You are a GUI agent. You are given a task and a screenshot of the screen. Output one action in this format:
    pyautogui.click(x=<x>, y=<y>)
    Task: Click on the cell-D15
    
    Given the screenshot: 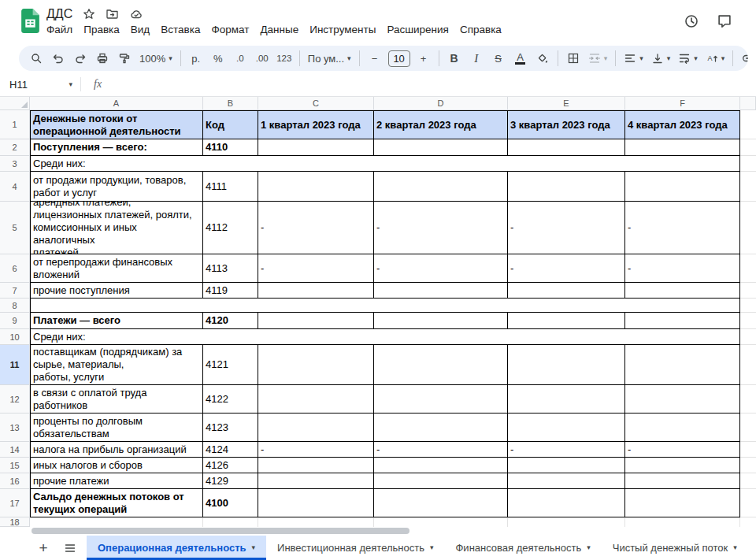 What is the action you would take?
    pyautogui.click(x=441, y=465)
    